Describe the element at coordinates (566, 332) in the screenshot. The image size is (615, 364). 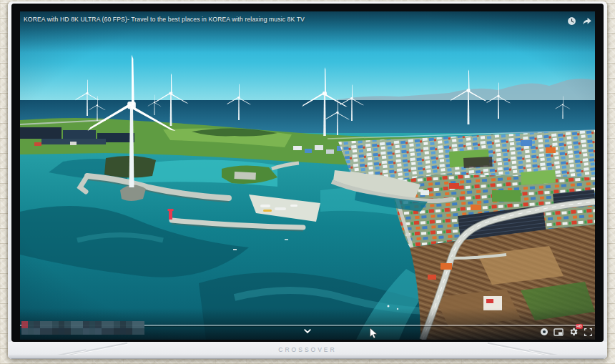
I see `bottom-right-controls: HD` at that location.